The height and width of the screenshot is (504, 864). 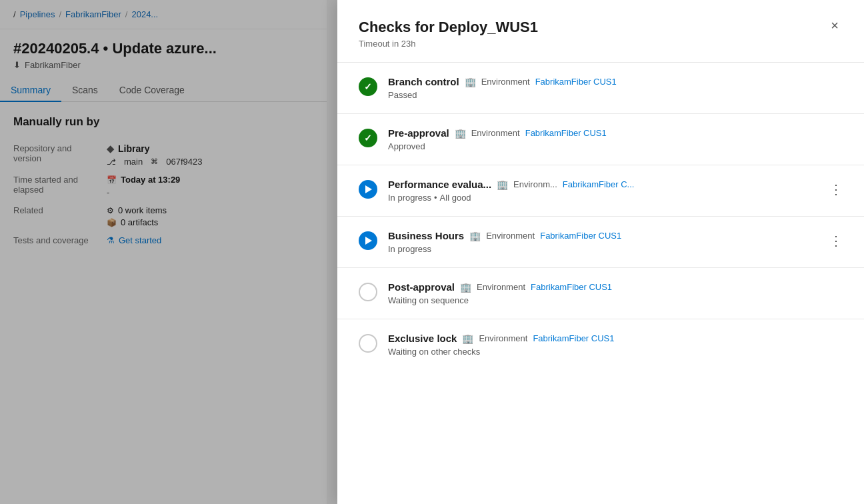 I want to click on check-status: Waiting on other checks, so click(x=615, y=352).